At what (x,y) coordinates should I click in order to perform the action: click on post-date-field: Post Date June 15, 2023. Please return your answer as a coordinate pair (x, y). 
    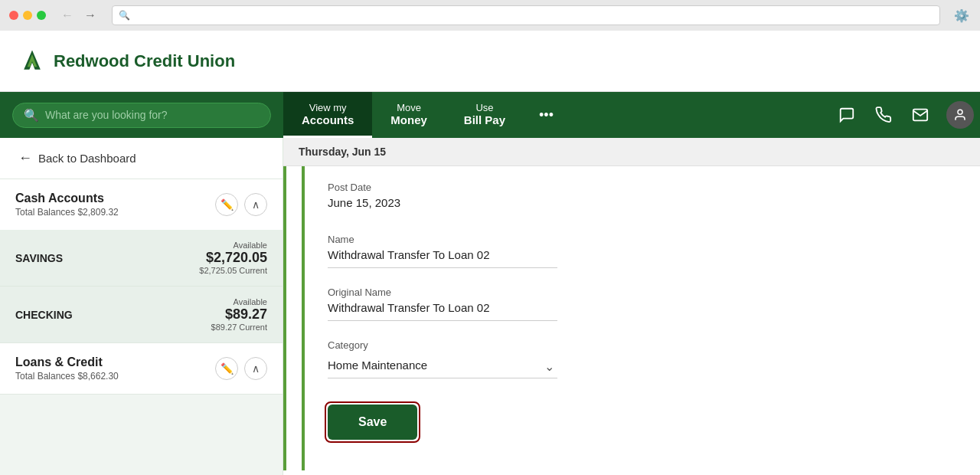
    Looking at the image, I should click on (443, 198).